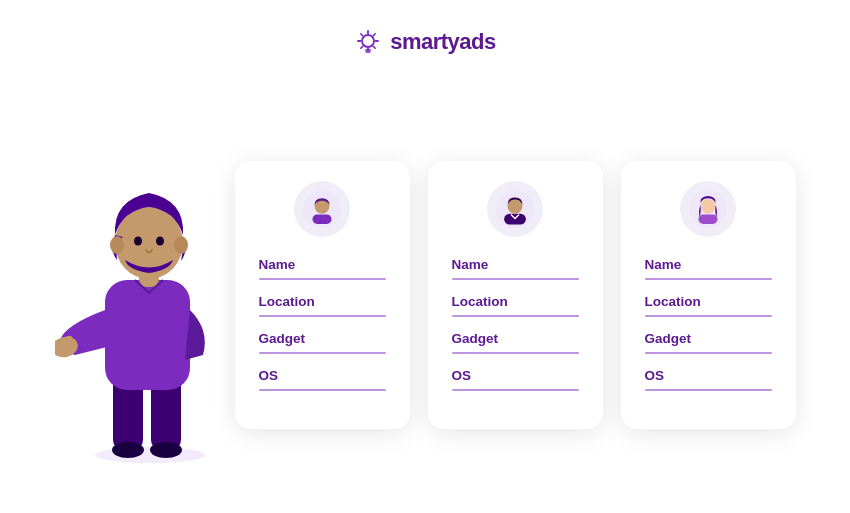 The height and width of the screenshot is (513, 850). What do you see at coordinates (708, 380) in the screenshot?
I see `card-3-os-field: OS` at bounding box center [708, 380].